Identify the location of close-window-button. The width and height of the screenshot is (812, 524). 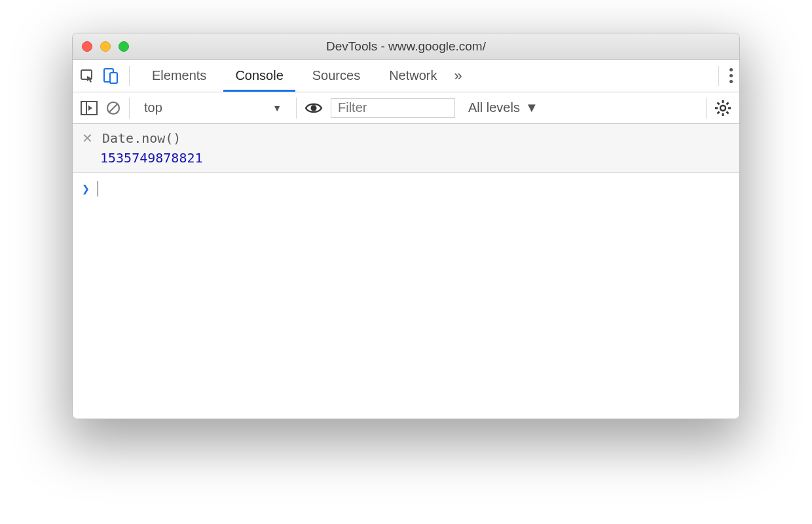
(87, 47).